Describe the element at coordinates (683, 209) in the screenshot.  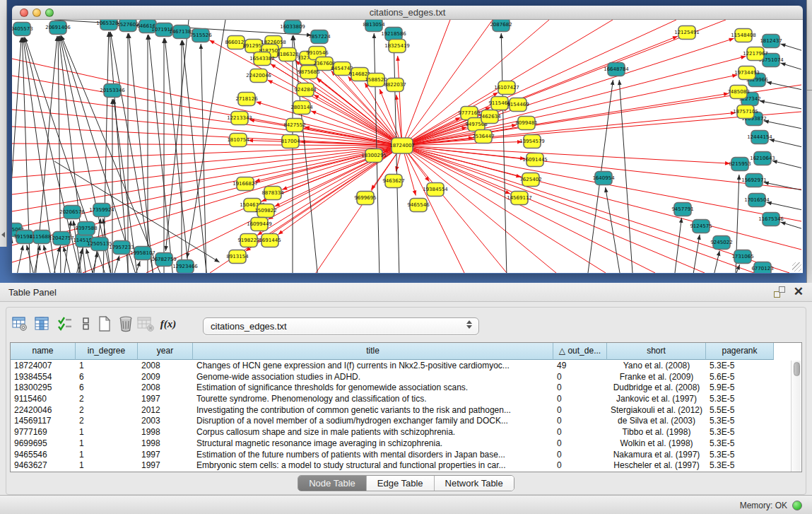
I see `graph-node-label: 9457791` at that location.